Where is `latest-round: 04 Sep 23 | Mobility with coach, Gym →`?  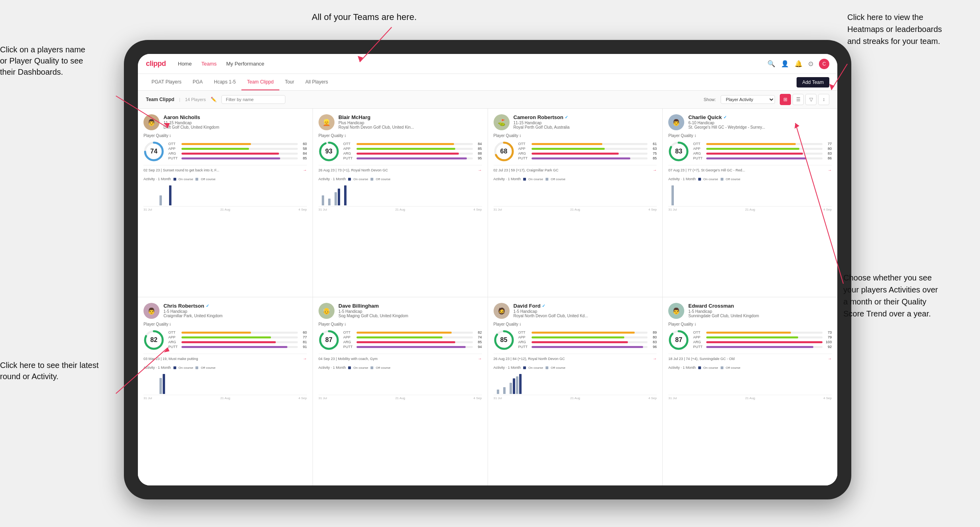
latest-round: 04 Sep 23 | Mobility with coach, Gym → is located at coordinates (400, 357).